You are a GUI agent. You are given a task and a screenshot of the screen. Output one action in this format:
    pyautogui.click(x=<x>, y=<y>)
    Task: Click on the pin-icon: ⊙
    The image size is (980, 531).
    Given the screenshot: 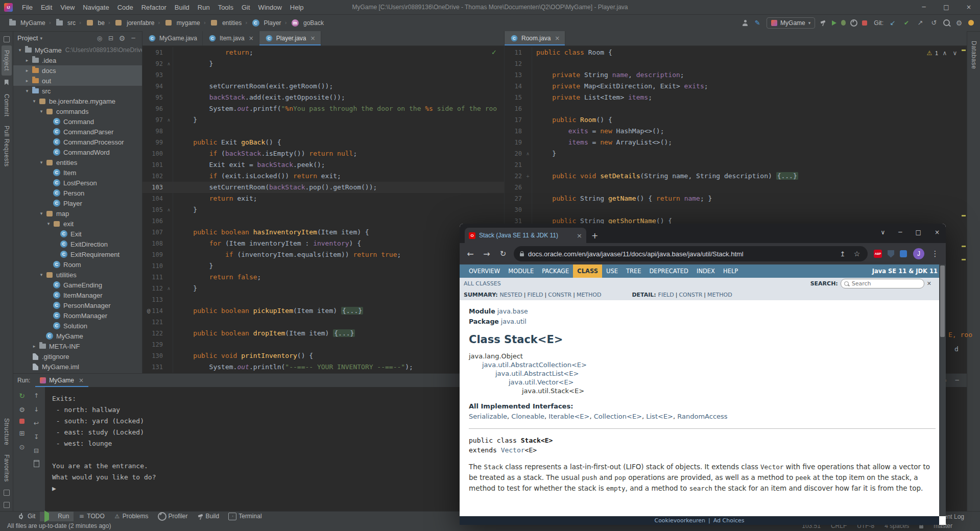 What is the action you would take?
    pyautogui.click(x=22, y=447)
    